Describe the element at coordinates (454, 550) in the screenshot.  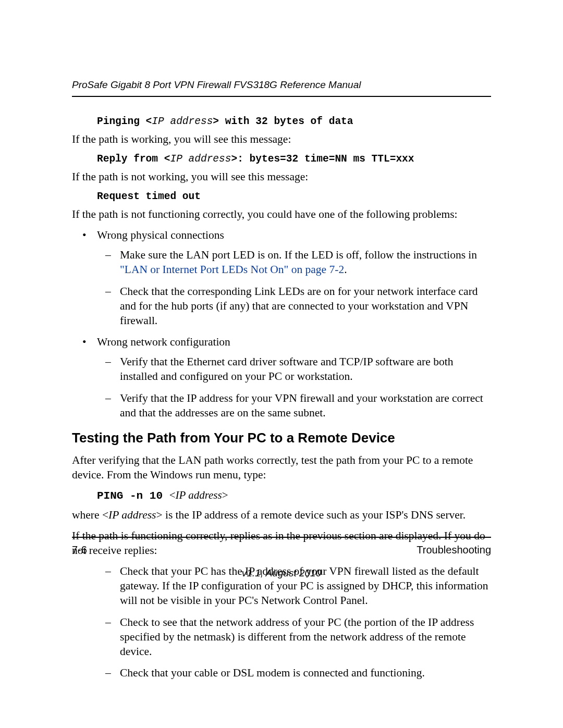
I see `section-name: Troubleshooting` at that location.